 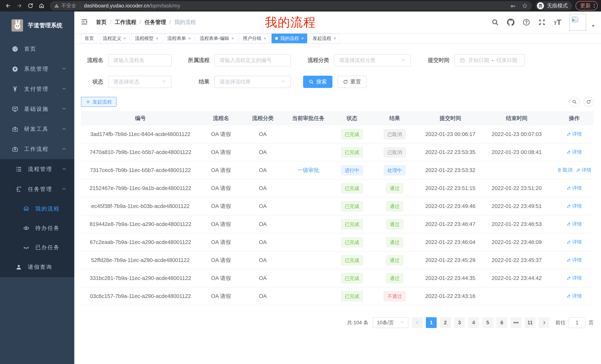 What do you see at coordinates (372, 60) in the screenshot?
I see `category-select: 请选择流程分类` at bounding box center [372, 60].